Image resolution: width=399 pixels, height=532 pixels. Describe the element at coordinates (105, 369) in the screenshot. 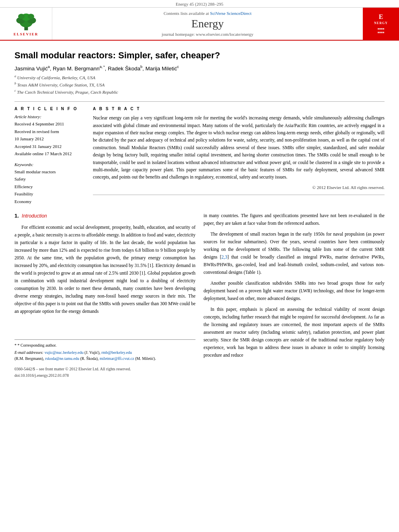

I see `issn-text: 0360-5442/$ – see front matter © 2012 El…` at that location.